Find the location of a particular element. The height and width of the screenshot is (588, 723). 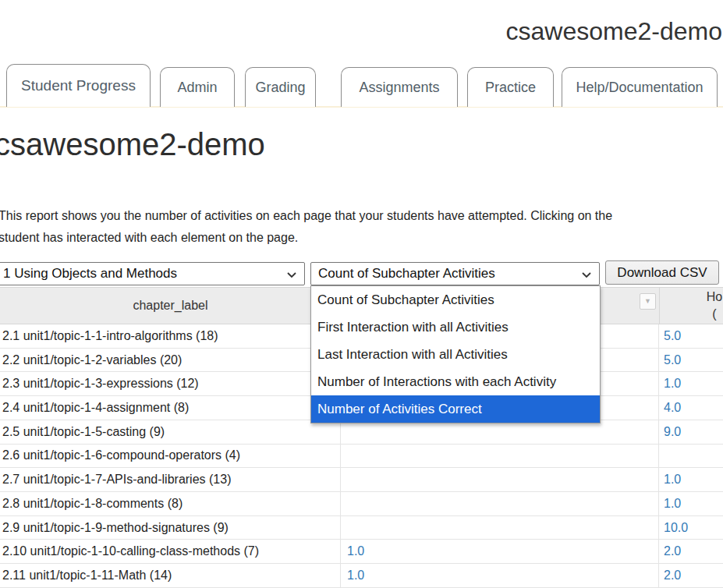

column-header-student-line-2: ( is located at coordinates (691, 314).